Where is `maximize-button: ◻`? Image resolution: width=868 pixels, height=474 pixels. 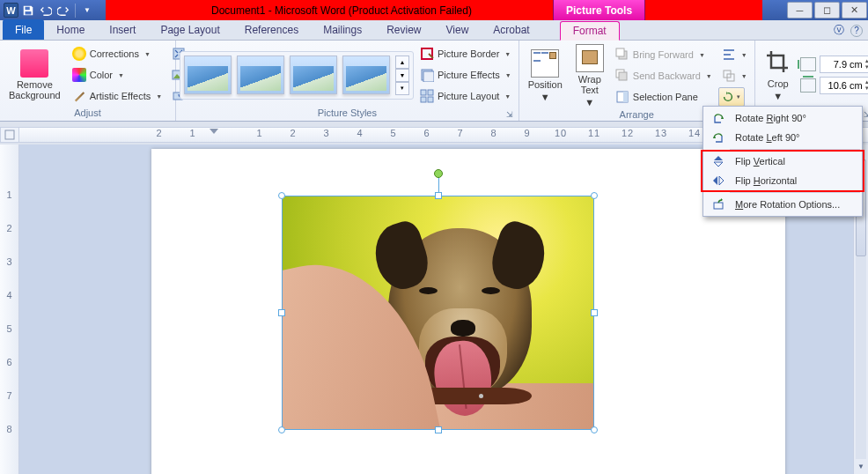 maximize-button: ◻ is located at coordinates (828, 11).